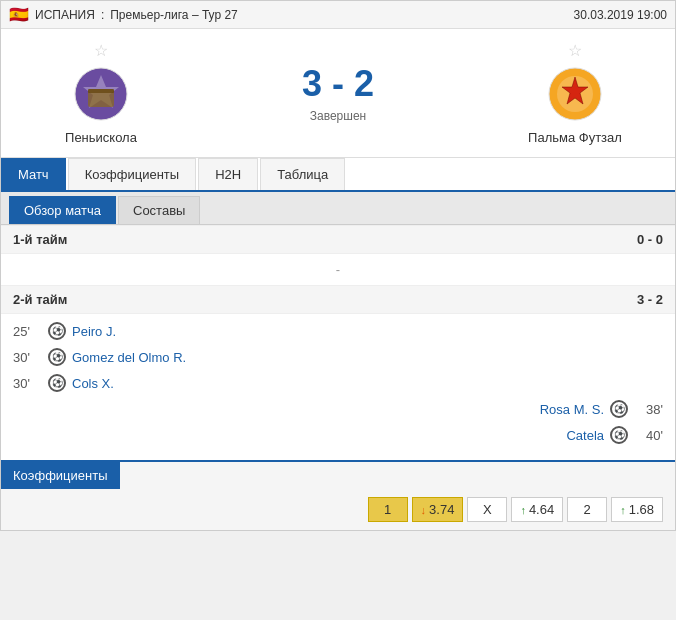 The image size is (676, 620). Describe the element at coordinates (338, 255) in the screenshot. I see `first-half-section: 1-й тайм 0 - 0 -` at that location.